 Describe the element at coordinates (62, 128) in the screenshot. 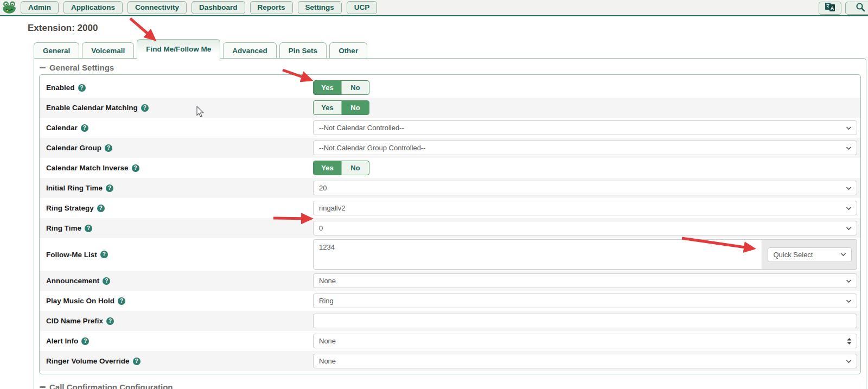

I see `field-label: Calendar` at that location.